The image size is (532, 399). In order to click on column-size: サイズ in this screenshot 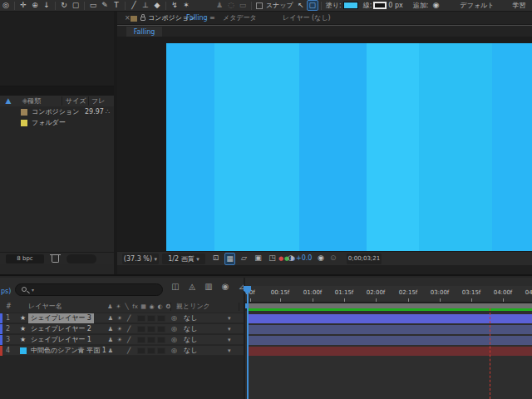, I will do `click(76, 101)`.